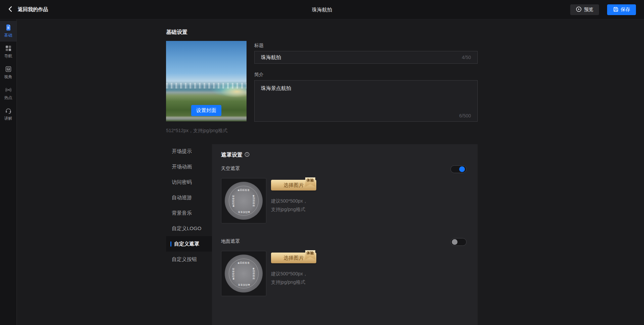 The height and width of the screenshot is (325, 644). I want to click on sidebar-item-navigation: 导航, so click(8, 52).